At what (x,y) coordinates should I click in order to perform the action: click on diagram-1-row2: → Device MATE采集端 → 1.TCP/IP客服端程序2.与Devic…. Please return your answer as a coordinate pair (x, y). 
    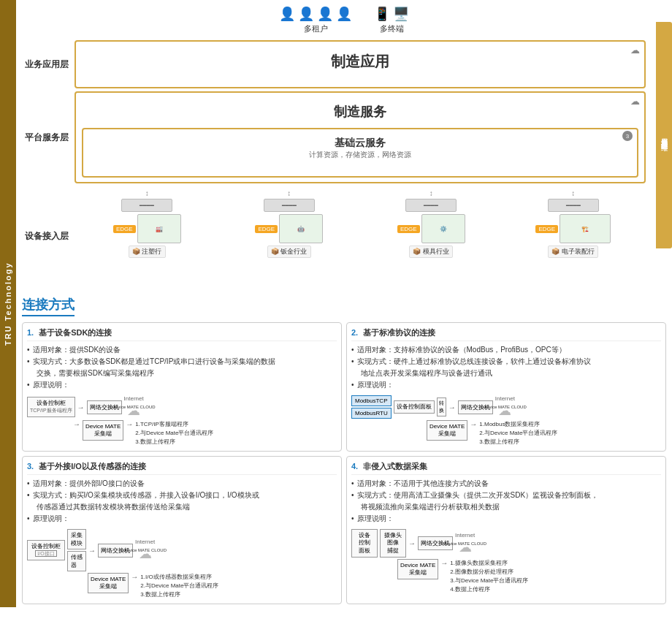
    Looking at the image, I should click on (182, 433).